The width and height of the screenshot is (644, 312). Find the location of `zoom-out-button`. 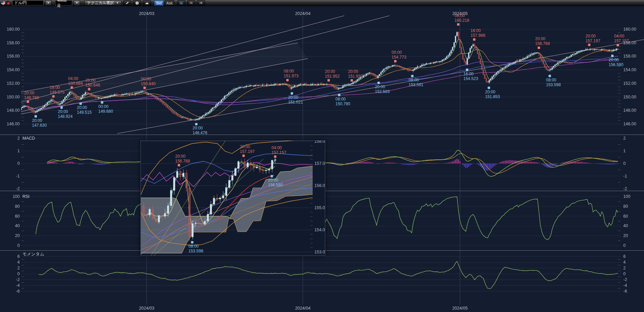

zoom-out-button is located at coordinates (191, 3).